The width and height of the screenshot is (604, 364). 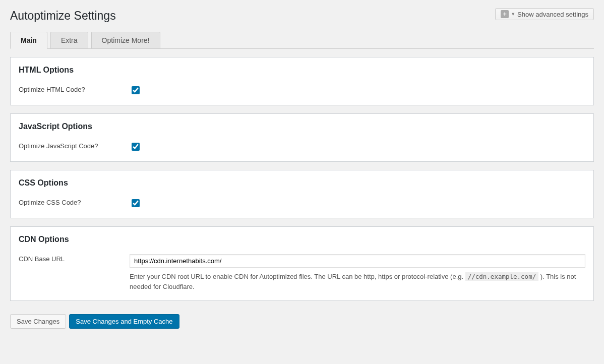 What do you see at coordinates (505, 14) in the screenshot?
I see `plus-icon: +` at bounding box center [505, 14].